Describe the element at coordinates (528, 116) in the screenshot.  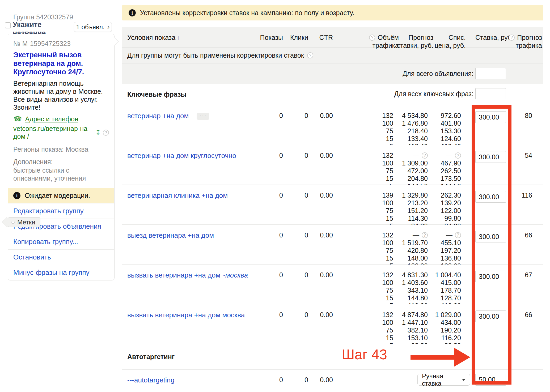
I see `traffic-forecast-value: 80` at that location.